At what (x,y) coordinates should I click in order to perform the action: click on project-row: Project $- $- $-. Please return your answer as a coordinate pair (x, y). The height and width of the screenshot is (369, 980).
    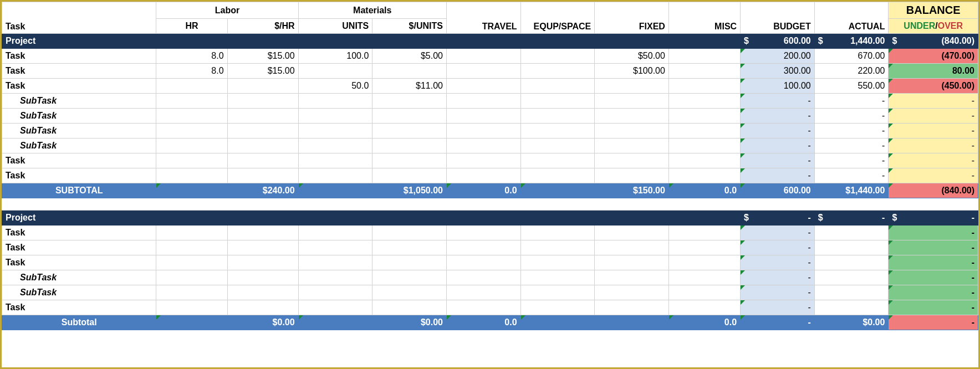
    Looking at the image, I should click on (490, 218).